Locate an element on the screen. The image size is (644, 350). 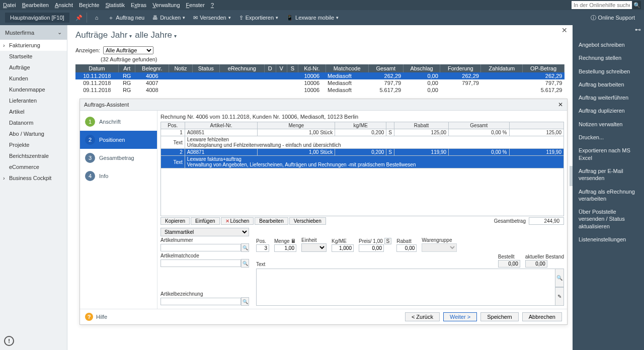
pos-col: Gesamt is located at coordinates (479, 126).